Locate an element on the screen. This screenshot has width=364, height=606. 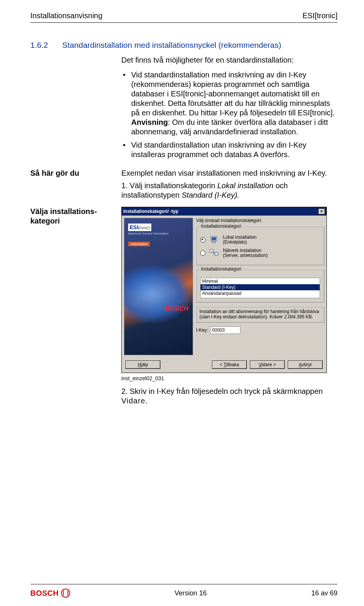
footer-version: Version 16 is located at coordinates (190, 593).